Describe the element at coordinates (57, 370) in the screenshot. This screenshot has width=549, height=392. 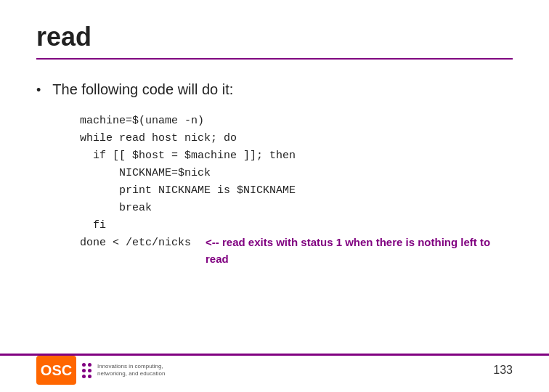
I see `logo-box: OSC` at that location.